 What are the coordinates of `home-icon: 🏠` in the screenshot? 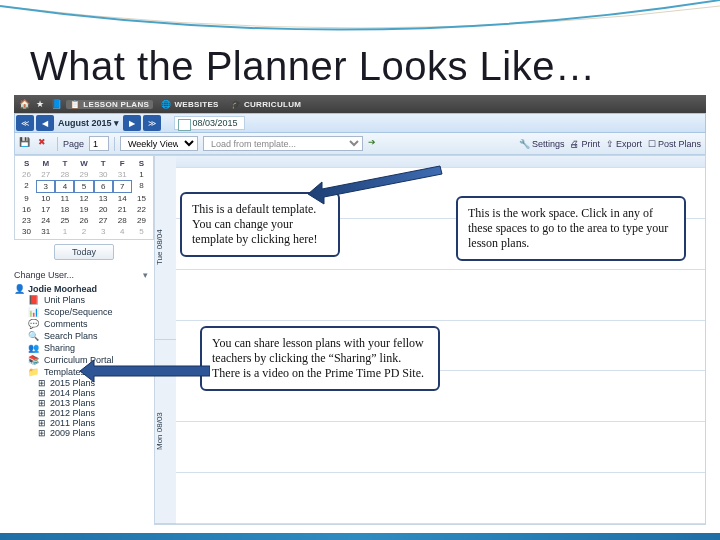 It's located at (24, 104).